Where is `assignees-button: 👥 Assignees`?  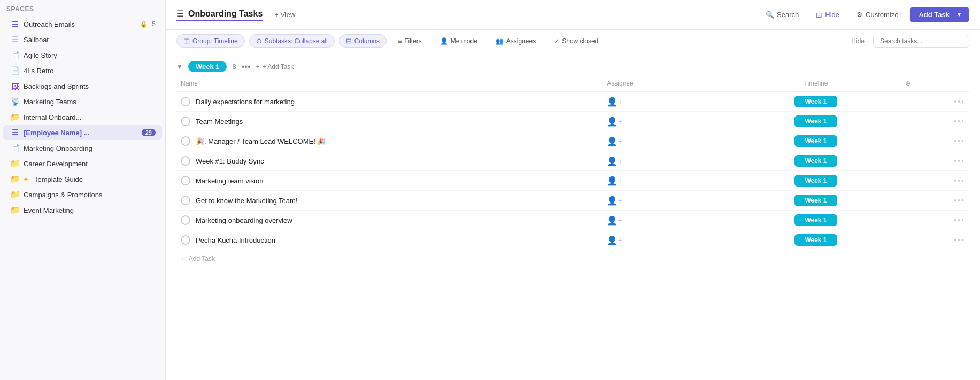
assignees-button: 👥 Assignees is located at coordinates (515, 41).